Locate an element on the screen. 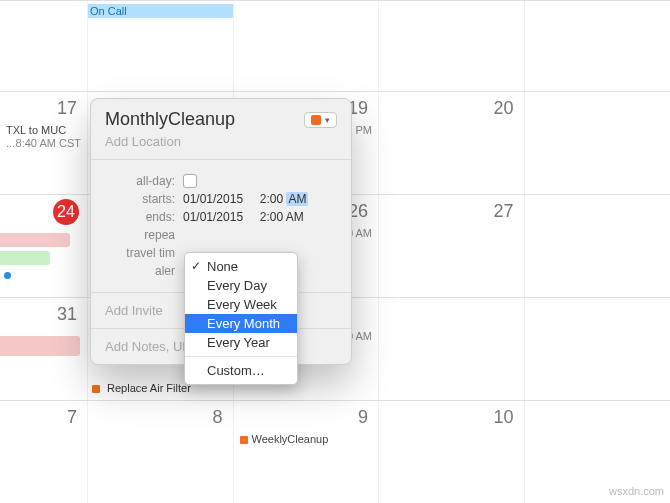  day-number: 31 is located at coordinates (44, 316).